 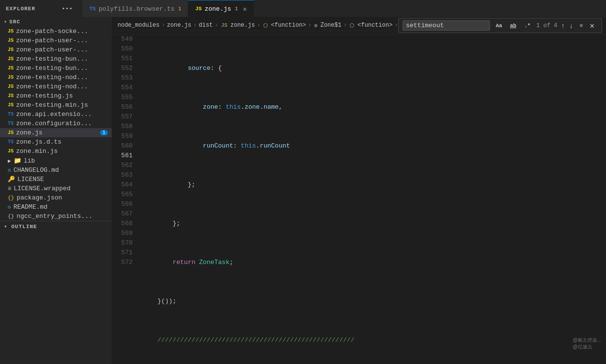 I want to click on bc-node-modules: node_modules, so click(x=138, y=25).